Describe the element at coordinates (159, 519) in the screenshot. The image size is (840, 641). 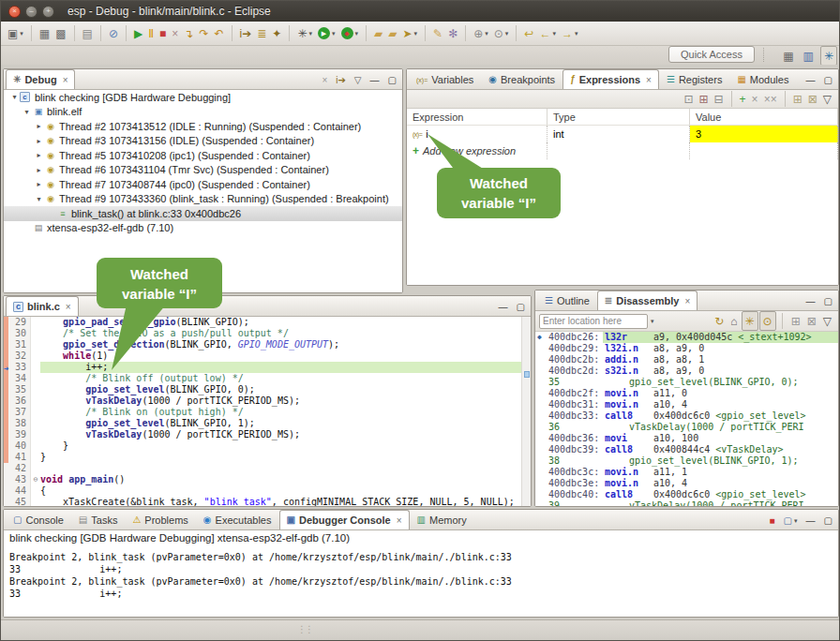
I see `tab-problems: ⚠Problems` at that location.